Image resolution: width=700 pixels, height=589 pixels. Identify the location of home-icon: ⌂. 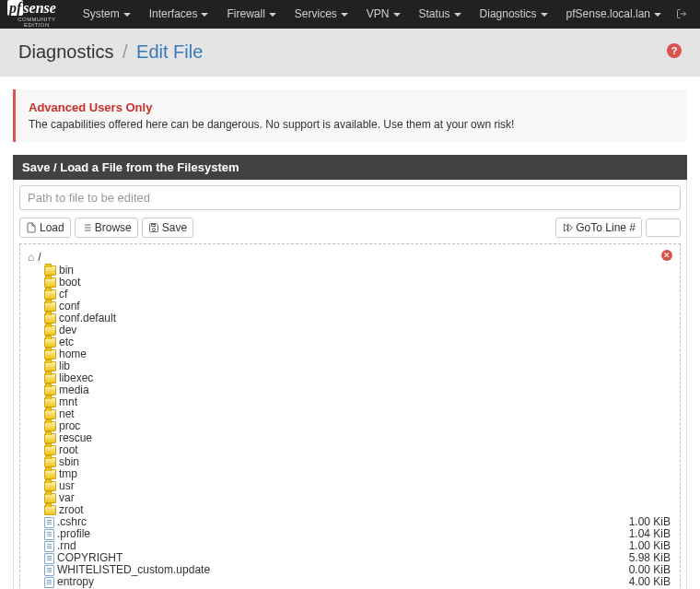
(31, 257).